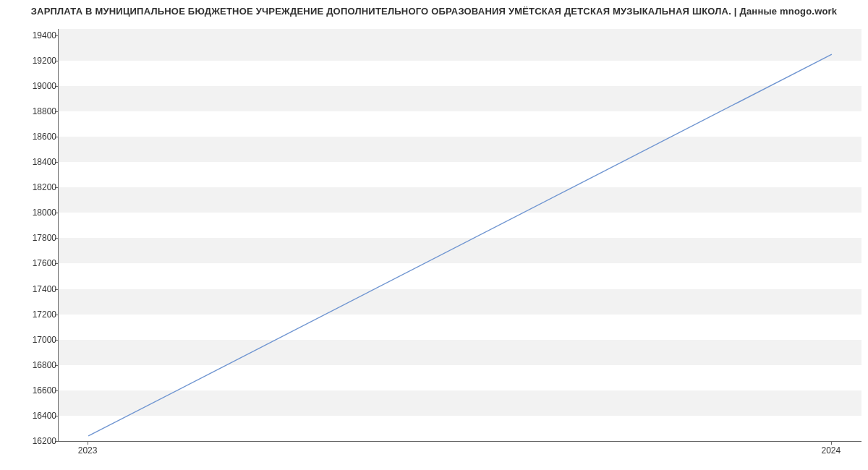 The height and width of the screenshot is (470, 868). Describe the element at coordinates (38, 213) in the screenshot. I see `y-tick-label: 18000` at that location.